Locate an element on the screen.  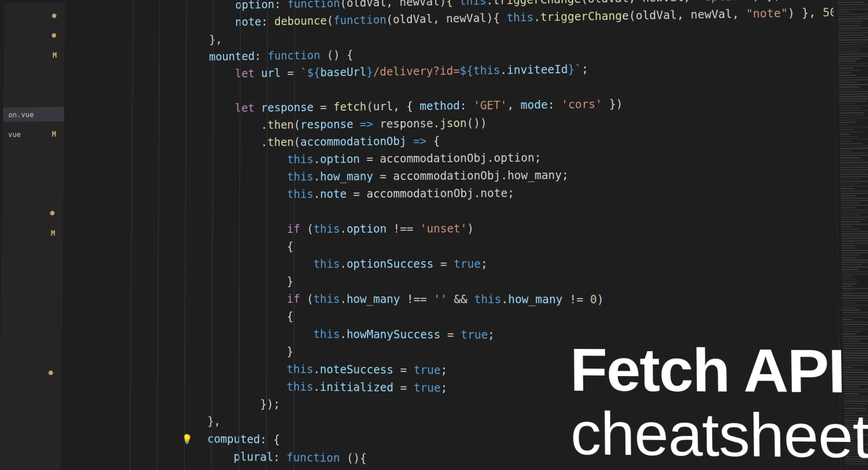
code-line: this.optionSuccess = true; is located at coordinates (471, 264).